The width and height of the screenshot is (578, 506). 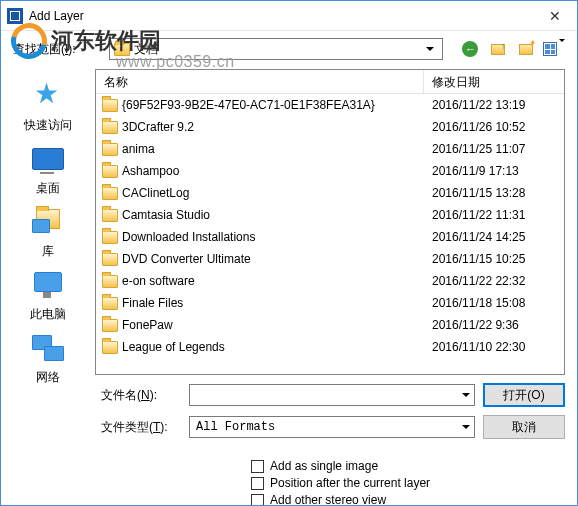 I want to click on file-name: 3DCrafter 9.2, so click(x=158, y=127).